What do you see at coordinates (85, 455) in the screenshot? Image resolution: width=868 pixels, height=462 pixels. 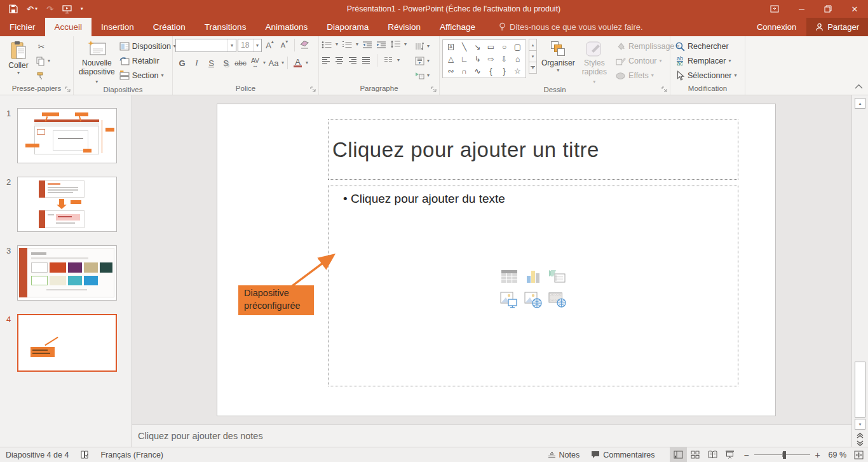 I see `spell-check-button` at bounding box center [85, 455].